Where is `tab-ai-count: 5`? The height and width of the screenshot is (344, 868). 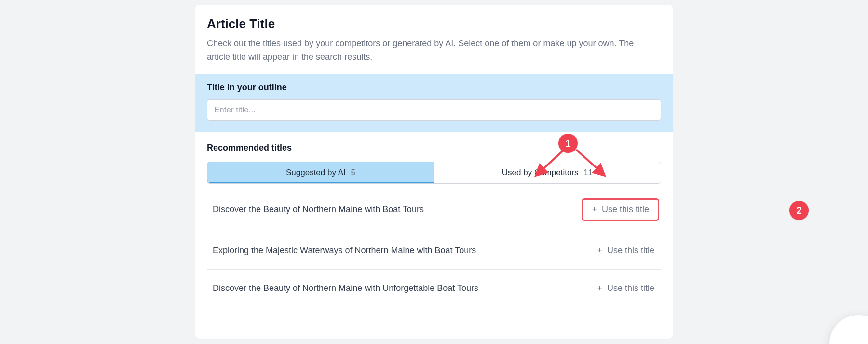 tab-ai-count: 5 is located at coordinates (353, 173).